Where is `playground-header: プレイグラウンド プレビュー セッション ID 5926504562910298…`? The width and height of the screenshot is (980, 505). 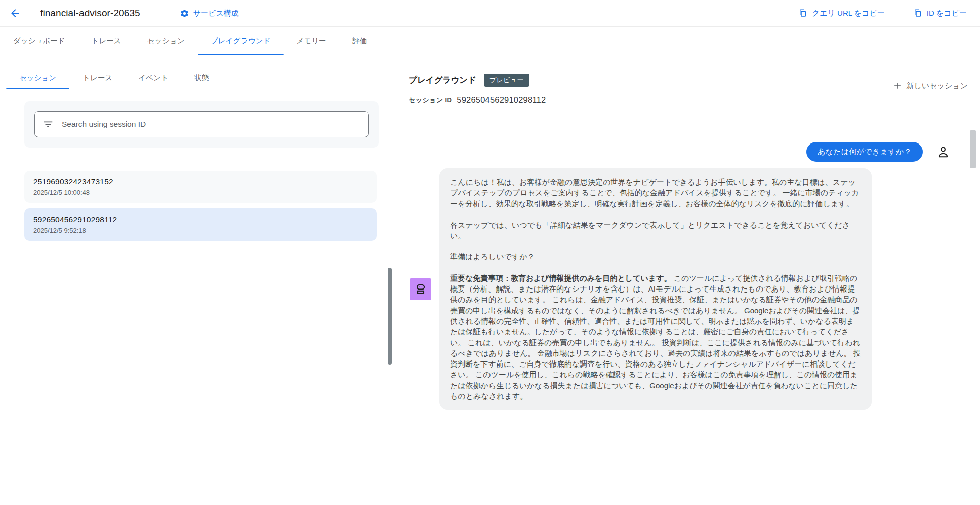
playground-header: プレイグラウンド プレビュー セッション ID 5926504562910298… is located at coordinates (687, 80).